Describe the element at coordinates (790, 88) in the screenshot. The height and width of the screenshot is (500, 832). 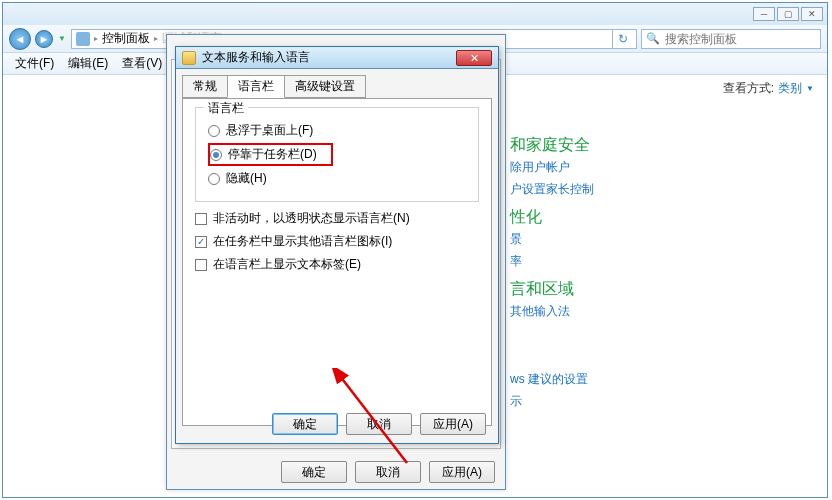
I see `view-mode-value: 类别` at that location.